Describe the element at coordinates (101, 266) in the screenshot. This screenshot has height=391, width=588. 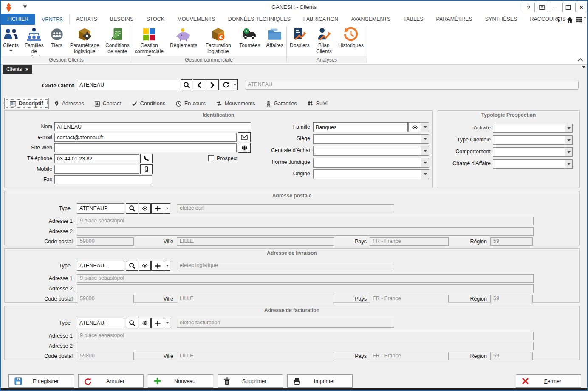
I see `adresse-livraison-type-input` at that location.